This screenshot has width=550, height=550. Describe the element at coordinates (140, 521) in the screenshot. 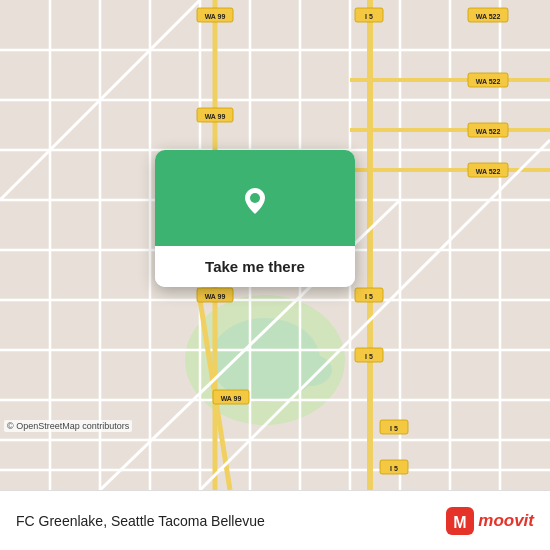

I see `location-label: FC Greenlake, Seattle Tacoma Bellevue` at that location.